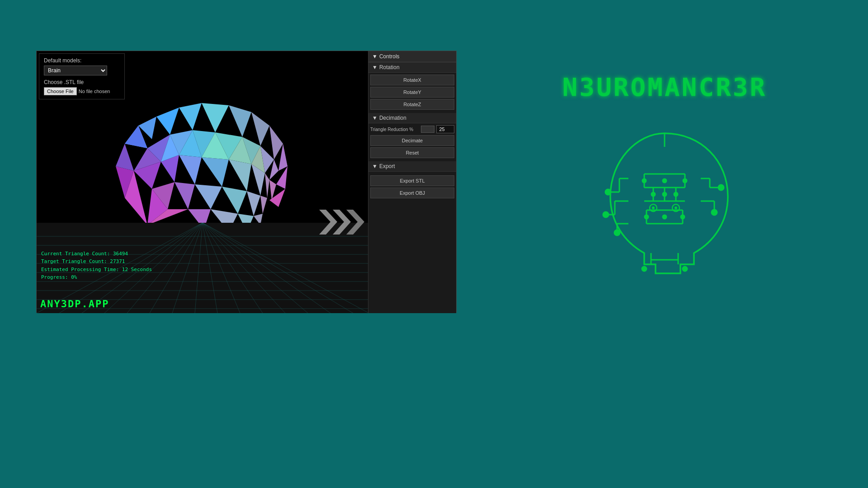 The width and height of the screenshot is (868, 488). Describe the element at coordinates (82, 76) in the screenshot. I see `top-controls-panel: Default models: Brain Skull Heart Choose…` at that location.